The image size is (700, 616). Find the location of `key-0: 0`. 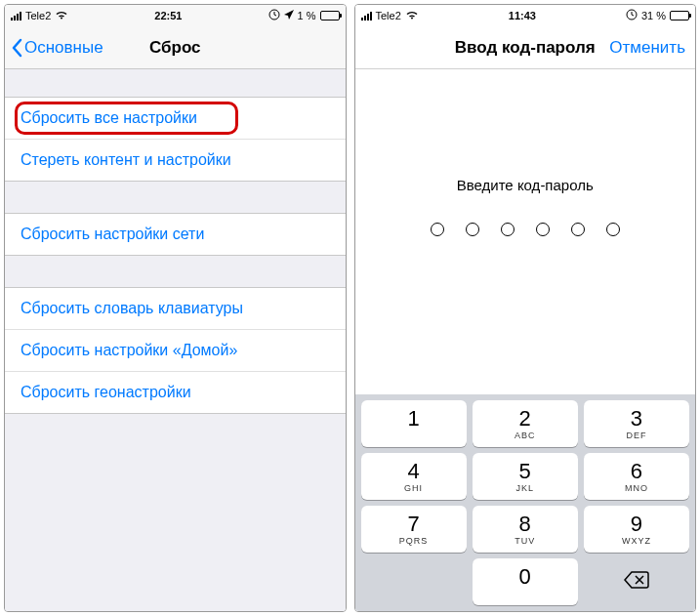

key-0: 0 is located at coordinates (525, 582).